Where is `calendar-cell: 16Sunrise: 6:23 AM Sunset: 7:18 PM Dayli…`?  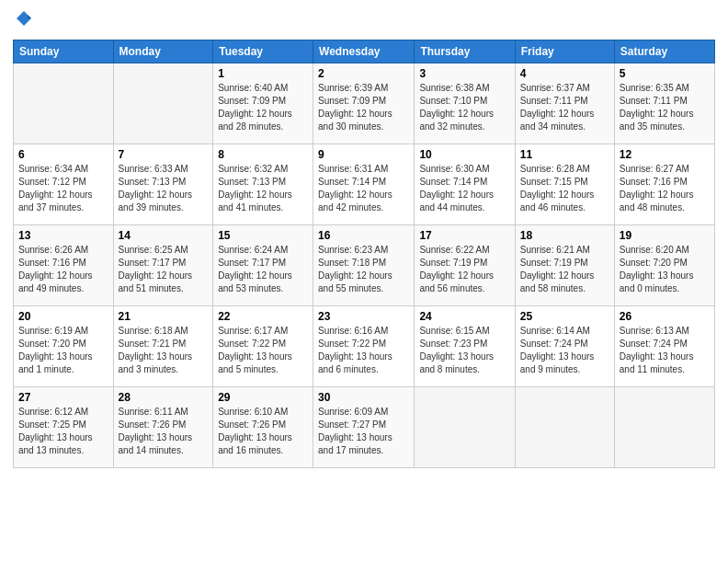
calendar-cell: 16Sunrise: 6:23 AM Sunset: 7:18 PM Dayli… is located at coordinates (364, 265).